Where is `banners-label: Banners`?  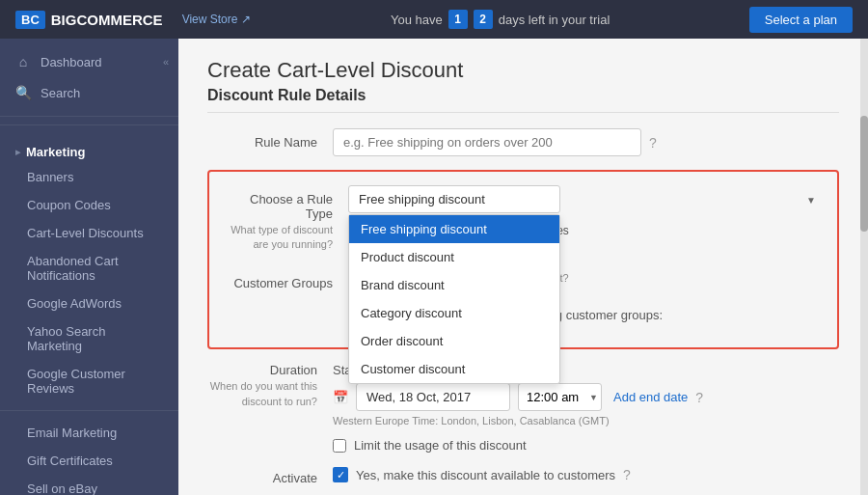 banners-label: Banners is located at coordinates (50, 178).